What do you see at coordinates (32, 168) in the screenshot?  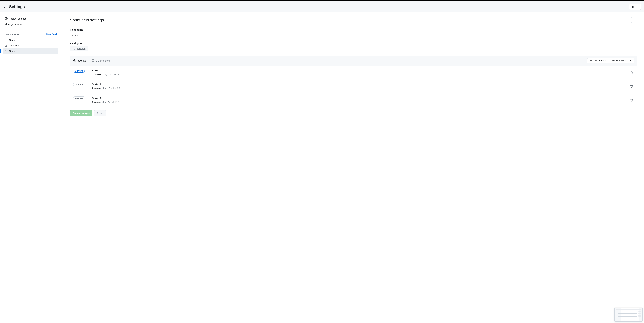 I see `sidebar: Project settings Manage access Custom fi…` at bounding box center [32, 168].